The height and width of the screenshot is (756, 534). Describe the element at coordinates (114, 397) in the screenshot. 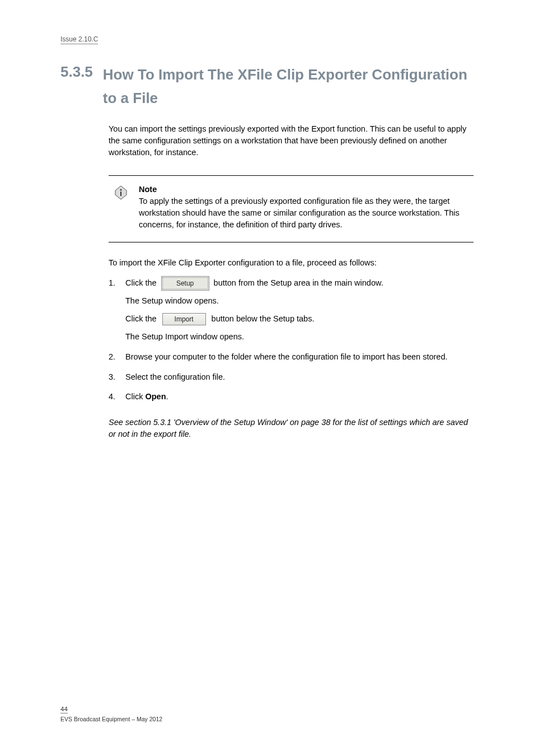

I see `step-number: 4.` at that location.